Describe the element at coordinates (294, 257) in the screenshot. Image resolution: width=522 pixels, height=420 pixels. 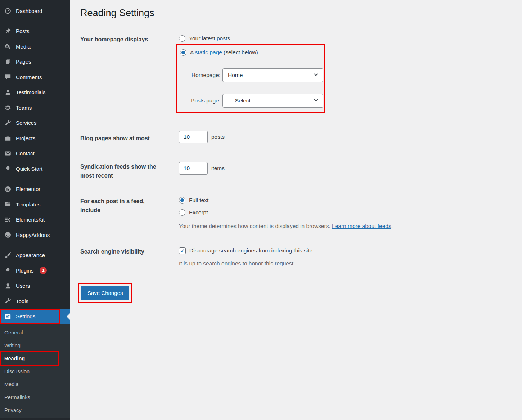
I see `search-visibility-row: Search engine visibility ✓ Discourage se…` at that location.